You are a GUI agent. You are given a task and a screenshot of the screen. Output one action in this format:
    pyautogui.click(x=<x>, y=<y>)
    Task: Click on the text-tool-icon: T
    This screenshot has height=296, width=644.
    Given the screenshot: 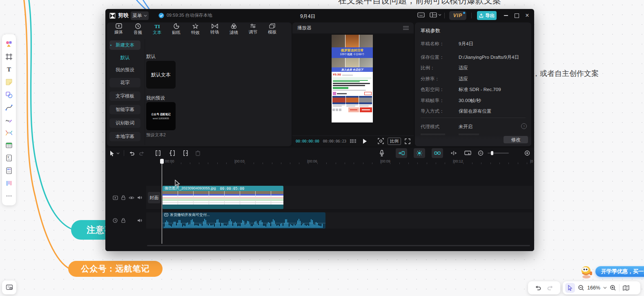 What is the action you would take?
    pyautogui.click(x=9, y=69)
    